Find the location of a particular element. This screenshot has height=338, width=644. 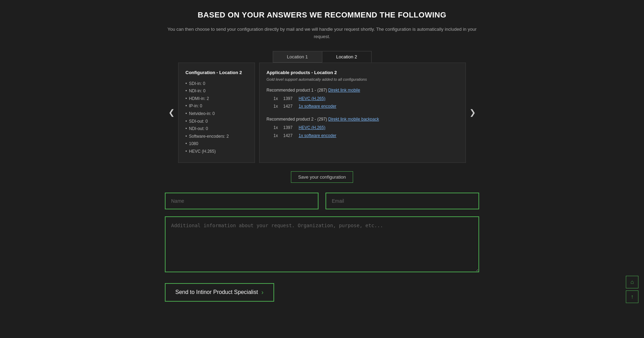

save-config-button: Save your configuration is located at coordinates (322, 177).